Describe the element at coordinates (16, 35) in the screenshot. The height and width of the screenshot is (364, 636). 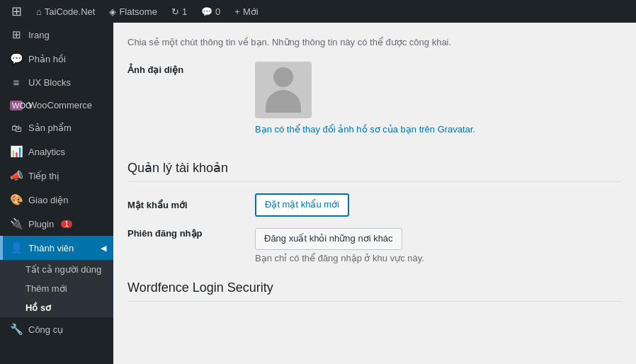
I see `dashboard-icon: ⊞` at that location.